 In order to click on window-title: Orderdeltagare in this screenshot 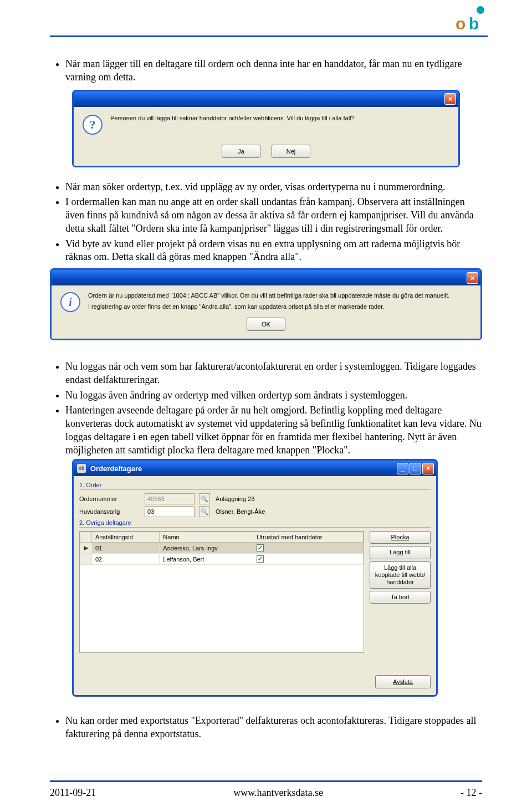, I will do `click(242, 469)`.